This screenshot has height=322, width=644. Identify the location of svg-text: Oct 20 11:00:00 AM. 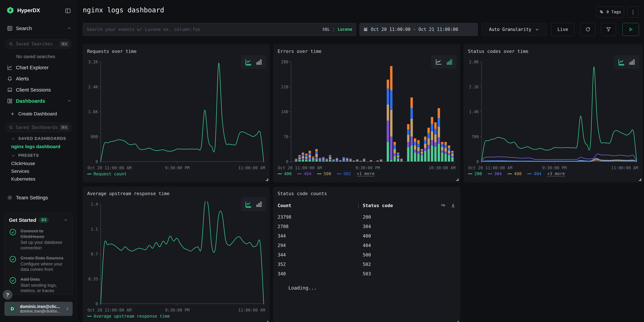
(490, 168).